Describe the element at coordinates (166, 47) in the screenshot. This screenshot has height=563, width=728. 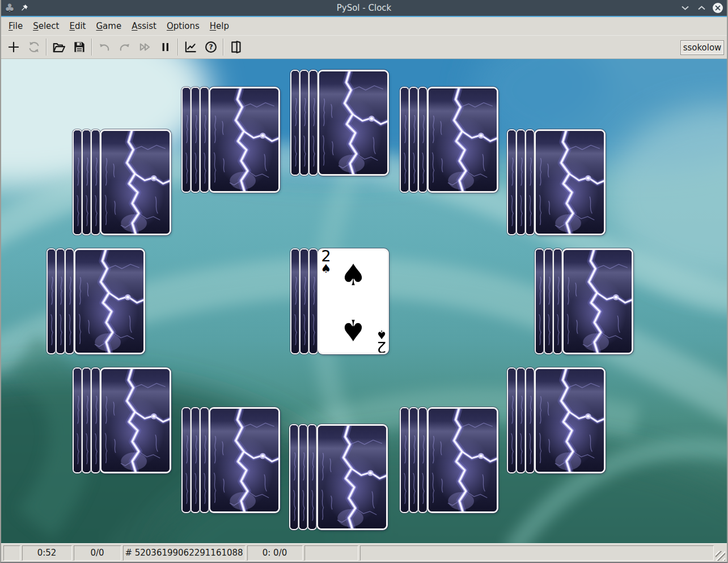
I see `pause-icon` at that location.